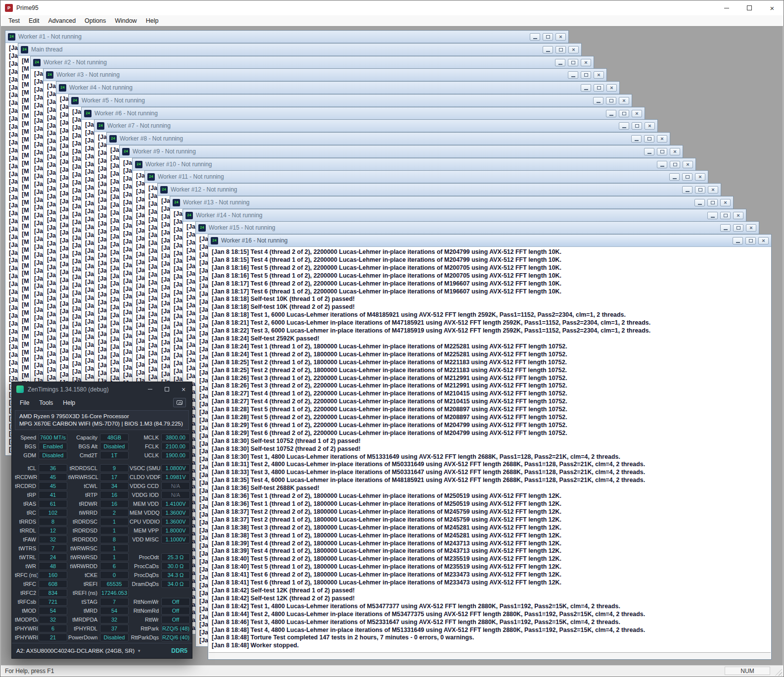  I want to click on worker-title-bar: 24 Worker #13 - Not running ×, so click(452, 203).